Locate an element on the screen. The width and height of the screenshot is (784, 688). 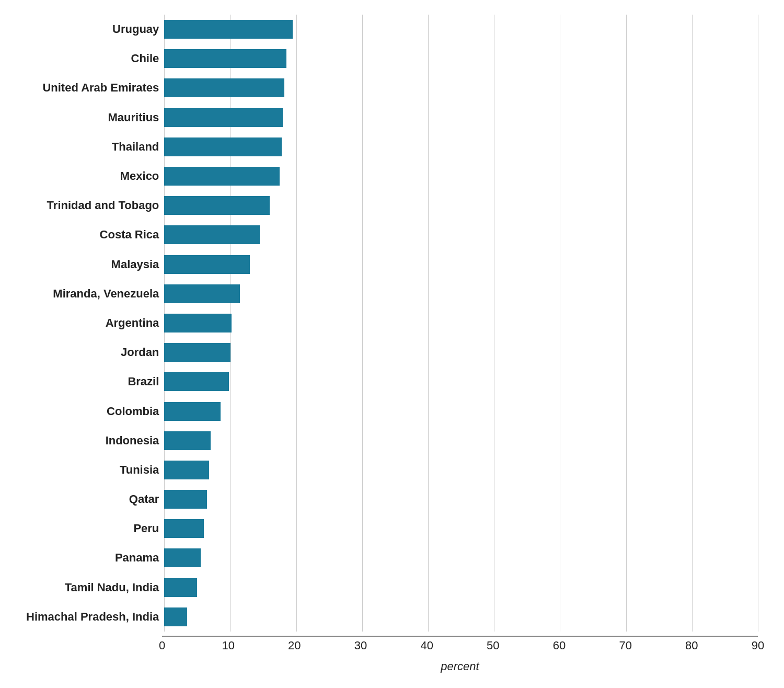
x-tick: 40 is located at coordinates (426, 646).